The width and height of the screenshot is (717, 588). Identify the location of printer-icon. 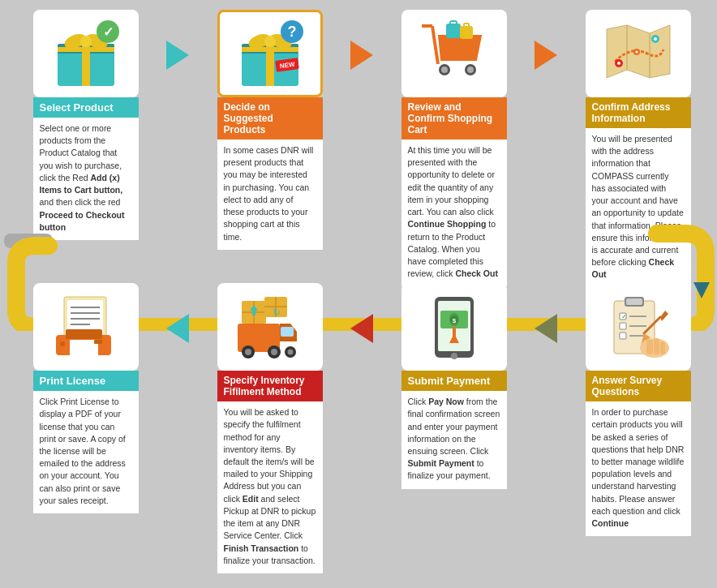
(86, 328).